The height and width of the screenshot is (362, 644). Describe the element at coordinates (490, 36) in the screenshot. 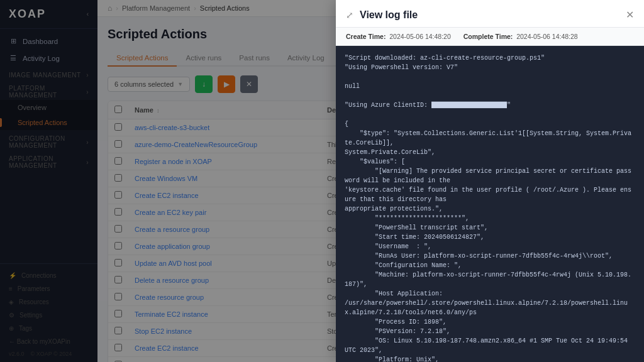

I see `log-meta: Create Time: 2024-05-06 14:48:20 Complet…` at that location.